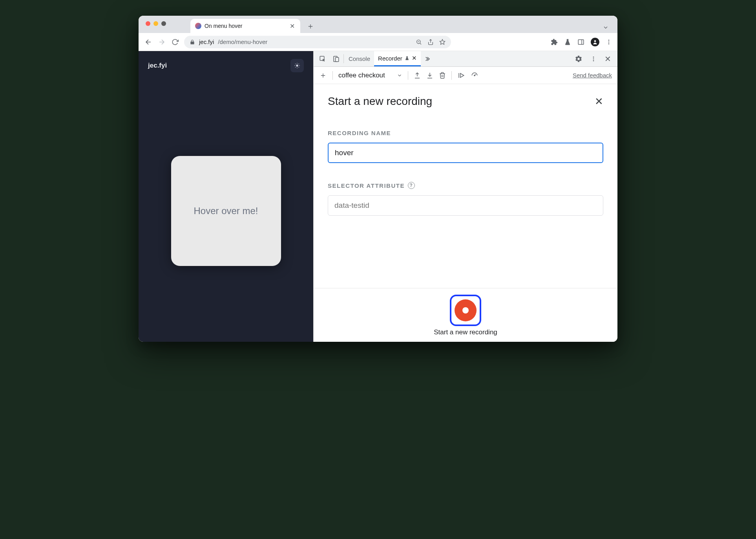 The image size is (756, 539). What do you see at coordinates (599, 101) in the screenshot?
I see `close-panel-icon: ✕` at bounding box center [599, 101].